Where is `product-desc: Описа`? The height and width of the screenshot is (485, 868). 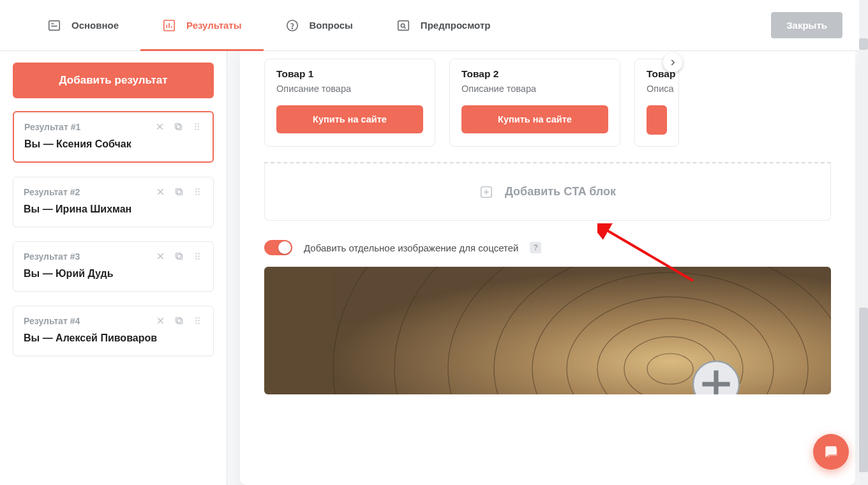
product-desc: Описа is located at coordinates (662, 89).